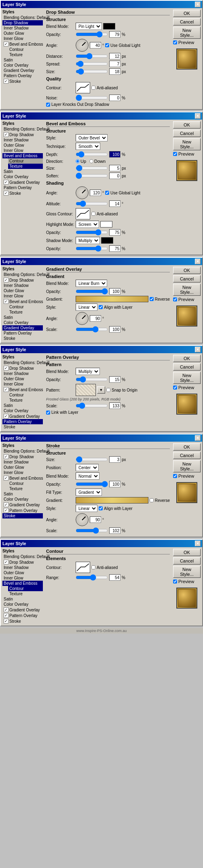 This screenshot has height=868, width=203. Describe the element at coordinates (87, 468) in the screenshot. I see `position-select-5: Center` at that location.